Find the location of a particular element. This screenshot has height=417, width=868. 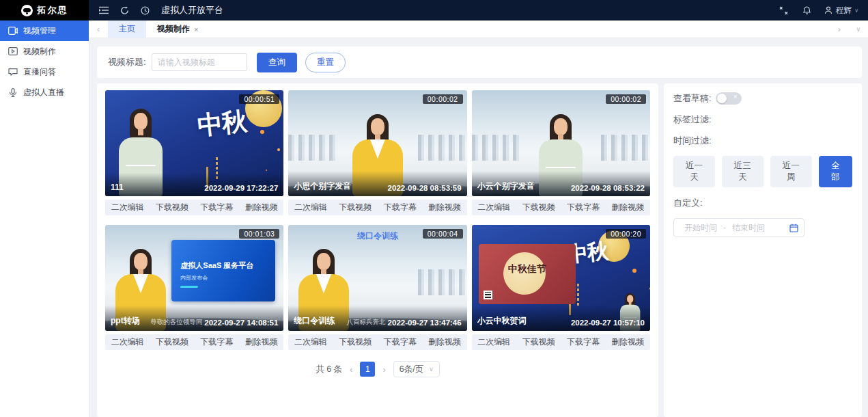

duration-badge: 00:00:51 is located at coordinates (260, 99).